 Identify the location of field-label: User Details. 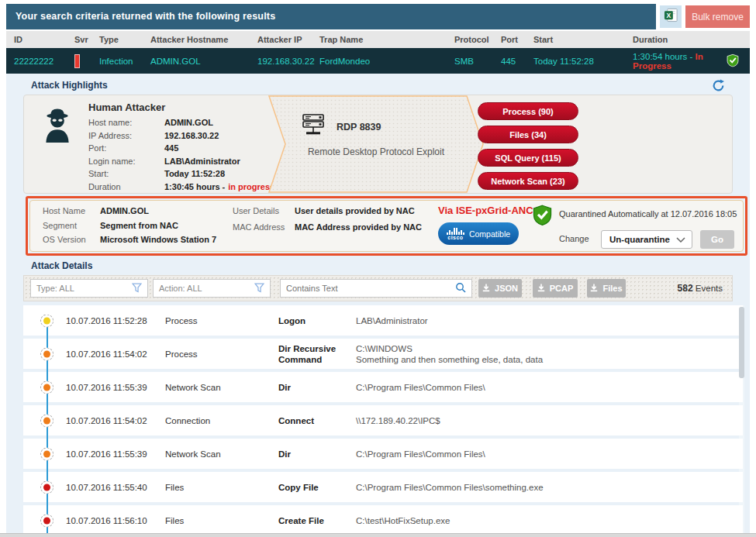
(264, 211).